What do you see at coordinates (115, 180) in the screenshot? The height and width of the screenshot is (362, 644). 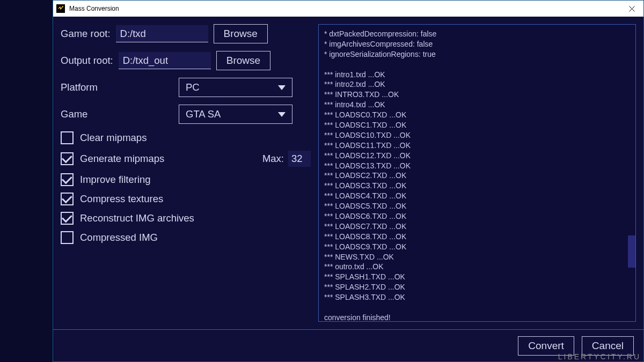 I see `improve-filtering-label: Improve filtering` at bounding box center [115, 180].